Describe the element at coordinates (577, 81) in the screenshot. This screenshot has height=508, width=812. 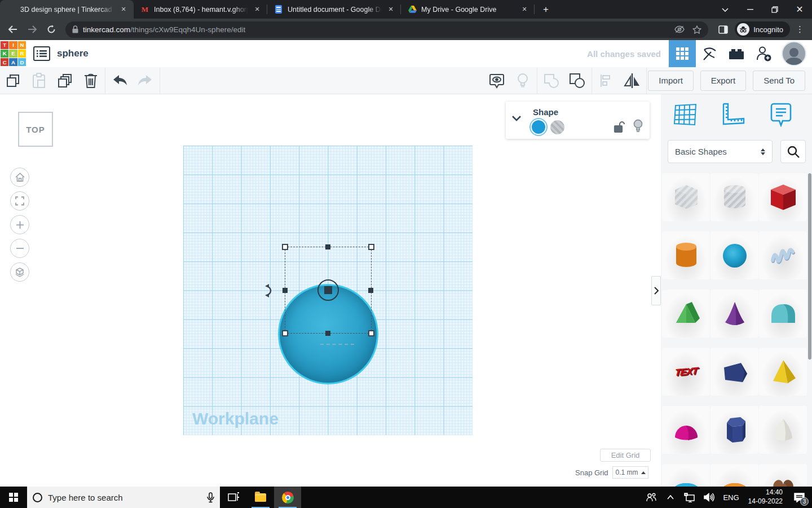
I see `ungroup-button` at that location.